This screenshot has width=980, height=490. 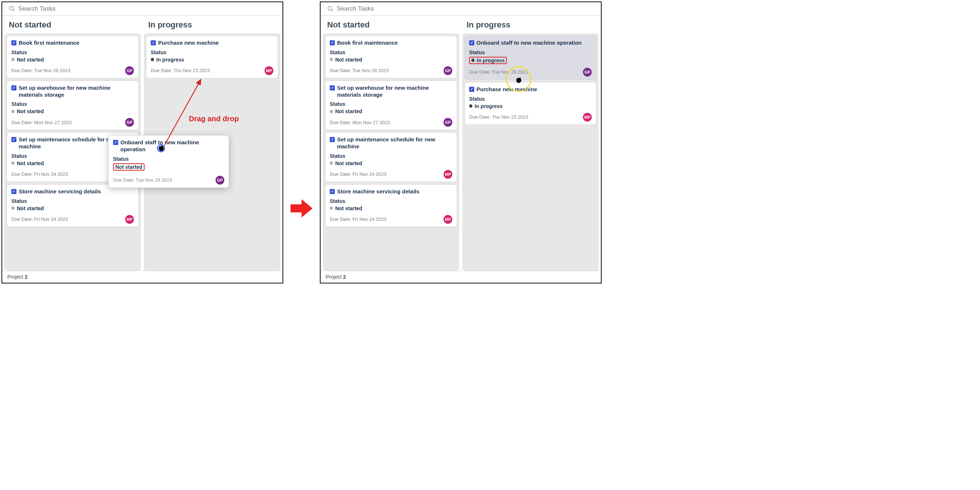 What do you see at coordinates (530, 152) in the screenshot?
I see `column-body: Onboard staff to new machine operation S…` at bounding box center [530, 152].